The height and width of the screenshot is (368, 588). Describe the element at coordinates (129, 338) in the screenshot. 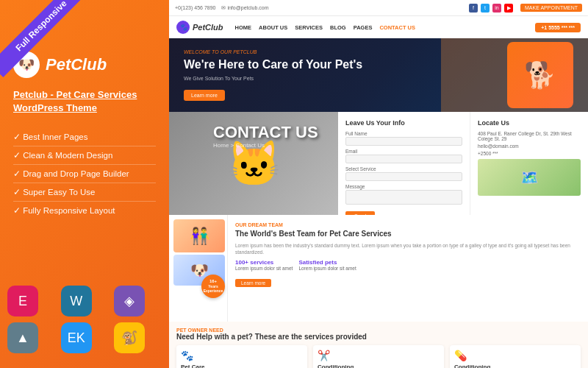

I see `mailchimp-icon: 🐒` at that location.